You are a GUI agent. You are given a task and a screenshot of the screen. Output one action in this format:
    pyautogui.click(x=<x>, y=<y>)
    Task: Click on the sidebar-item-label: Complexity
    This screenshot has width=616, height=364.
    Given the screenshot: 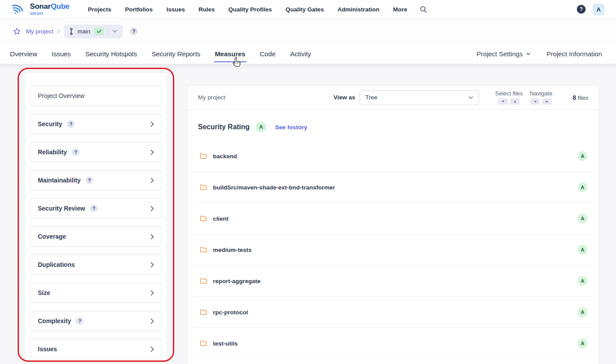 What is the action you would take?
    pyautogui.click(x=55, y=321)
    